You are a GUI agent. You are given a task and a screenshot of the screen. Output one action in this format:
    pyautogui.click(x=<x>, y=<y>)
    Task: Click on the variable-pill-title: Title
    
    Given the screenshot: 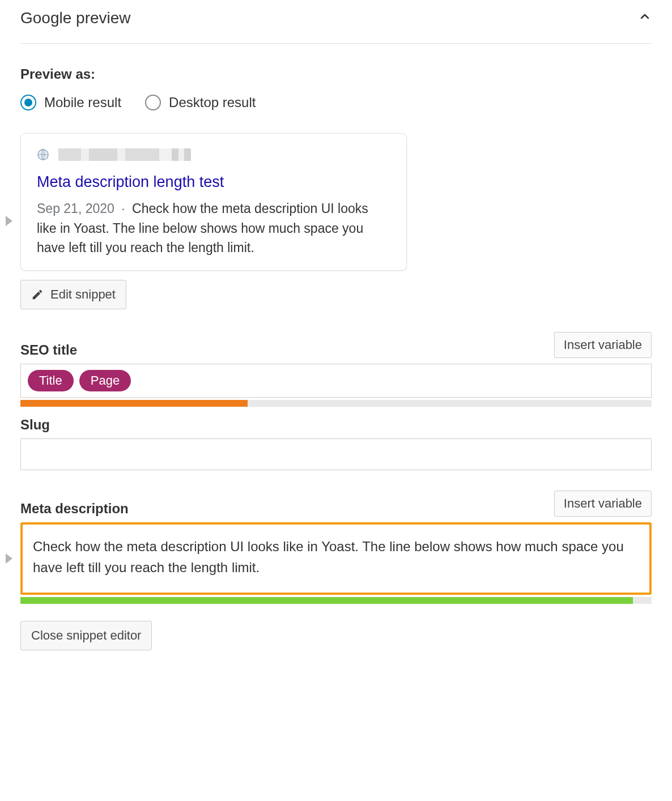 What is the action you would take?
    pyautogui.click(x=51, y=381)
    